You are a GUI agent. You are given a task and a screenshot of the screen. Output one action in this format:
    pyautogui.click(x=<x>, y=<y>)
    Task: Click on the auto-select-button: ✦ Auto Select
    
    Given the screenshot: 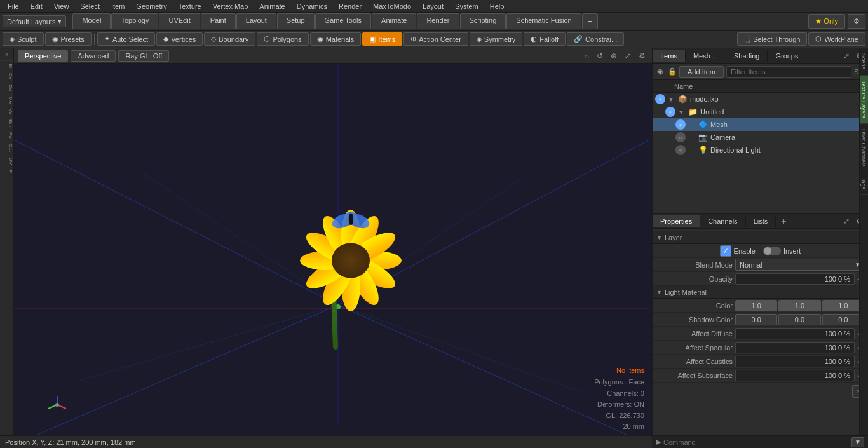 What is the action you would take?
    pyautogui.click(x=126, y=39)
    